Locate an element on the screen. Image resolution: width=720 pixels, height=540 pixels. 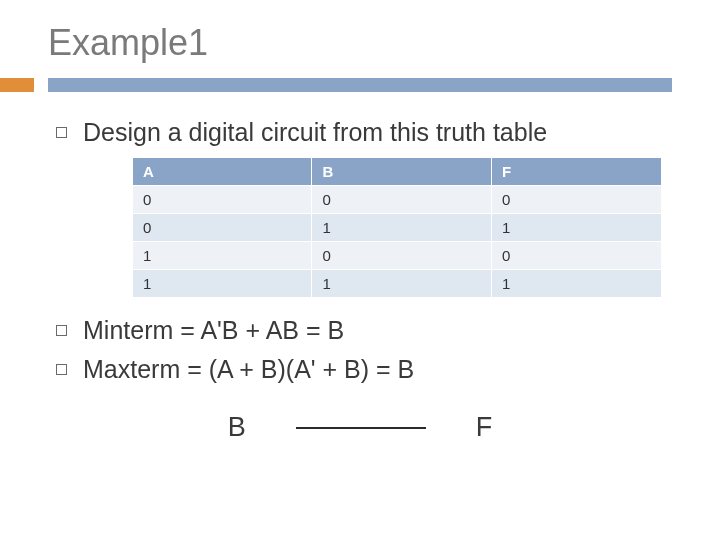
slide-title: Example1 is located at coordinates (360, 39).